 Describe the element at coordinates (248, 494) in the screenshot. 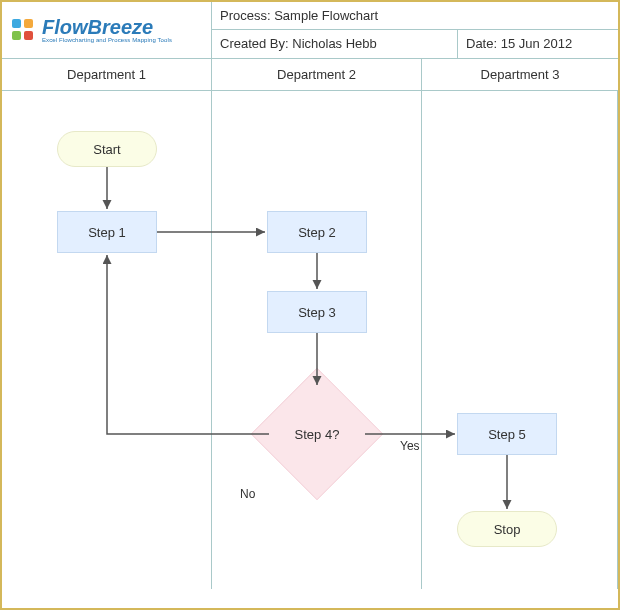

I see `edge-label-no: No` at that location.